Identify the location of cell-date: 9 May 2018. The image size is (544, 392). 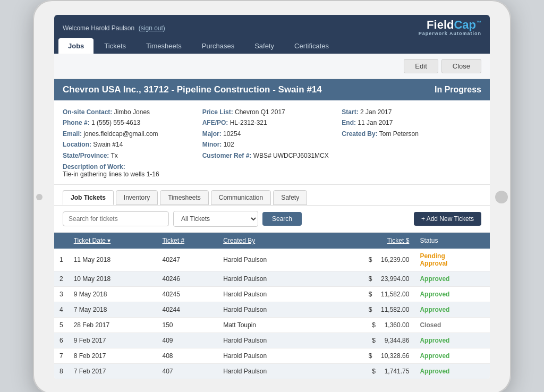
(113, 294).